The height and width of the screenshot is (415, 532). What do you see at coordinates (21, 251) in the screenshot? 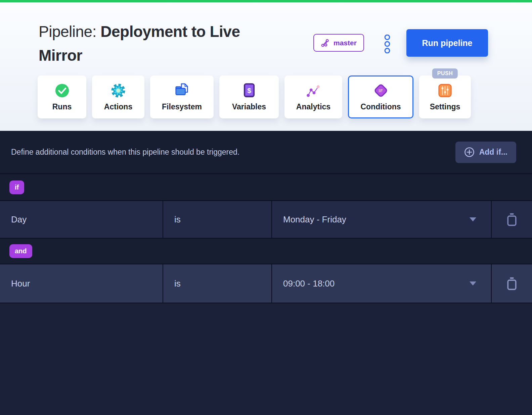
I see `connector-badge-and: and` at bounding box center [21, 251].